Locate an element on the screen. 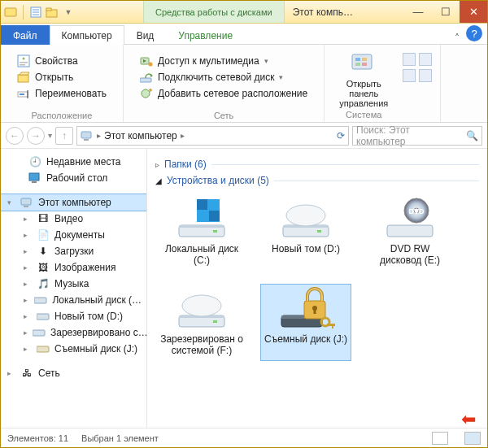 This screenshot has width=488, height=448. nav-network: ▸🖧 Сеть is located at coordinates (73, 373).